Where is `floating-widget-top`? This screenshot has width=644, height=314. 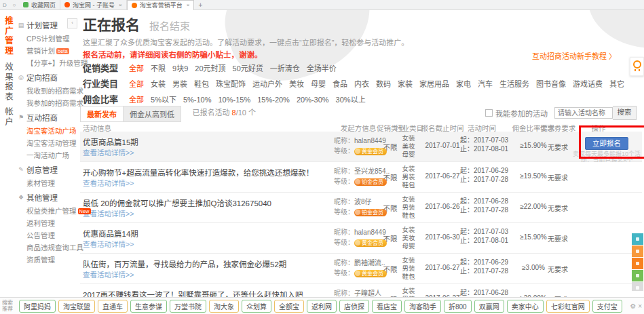
floating-widget-top is located at coordinates (638, 286).